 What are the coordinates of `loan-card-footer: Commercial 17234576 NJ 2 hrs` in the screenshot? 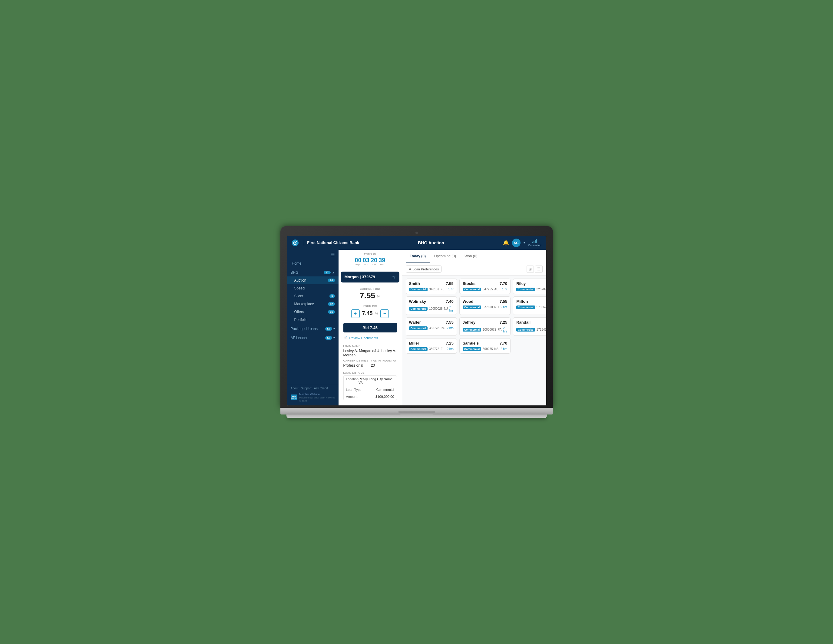 It's located at (531, 329).